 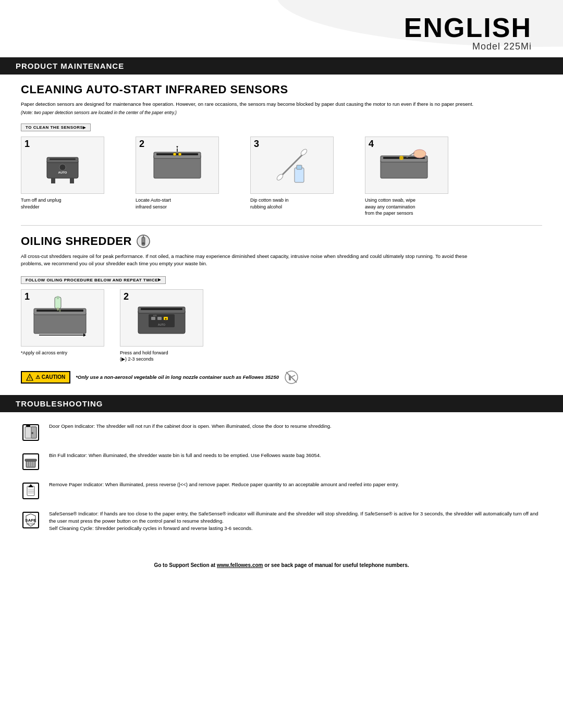 What do you see at coordinates (282, 177) in the screenshot?
I see `cleaning-steps-row: 1 AUTO` at bounding box center [282, 177].